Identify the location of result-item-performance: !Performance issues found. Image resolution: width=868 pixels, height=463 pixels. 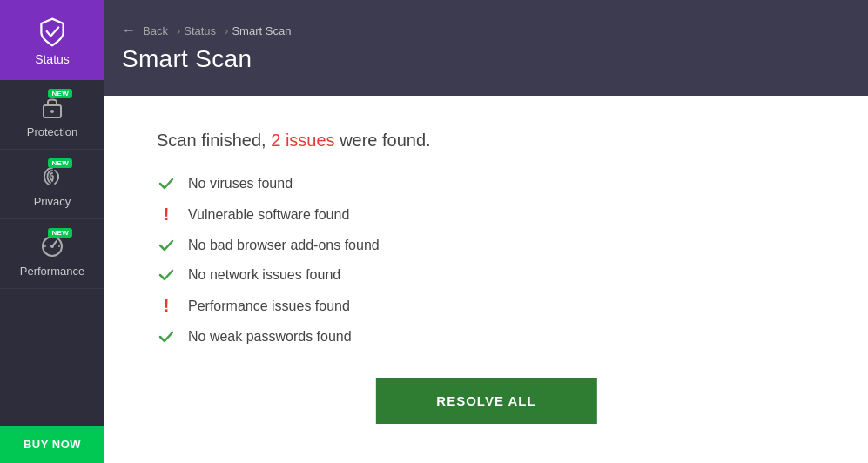
(486, 306).